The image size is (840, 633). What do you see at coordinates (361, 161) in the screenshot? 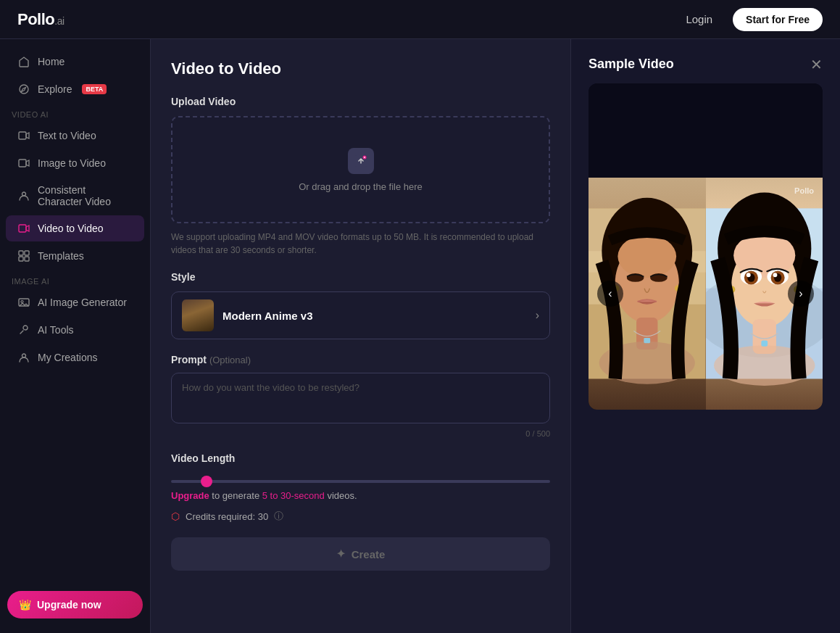
I see `upload-icon` at bounding box center [361, 161].